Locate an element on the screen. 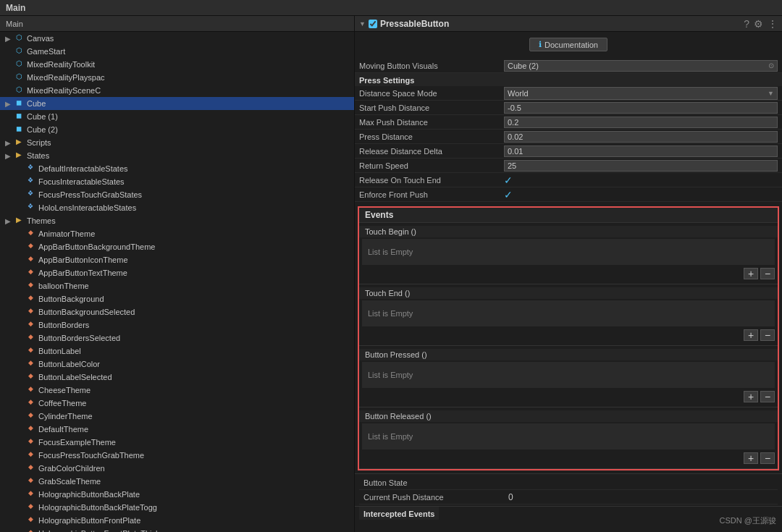 The width and height of the screenshot is (782, 532). component-enable-checkbox is located at coordinates (373, 24).